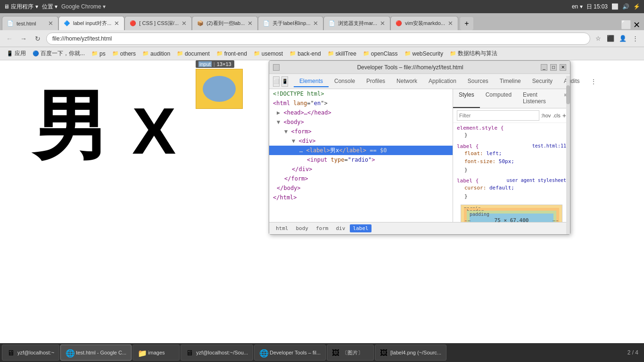  What do you see at coordinates (300, 103) in the screenshot?
I see `html-lang-attr: lang` at bounding box center [300, 103].